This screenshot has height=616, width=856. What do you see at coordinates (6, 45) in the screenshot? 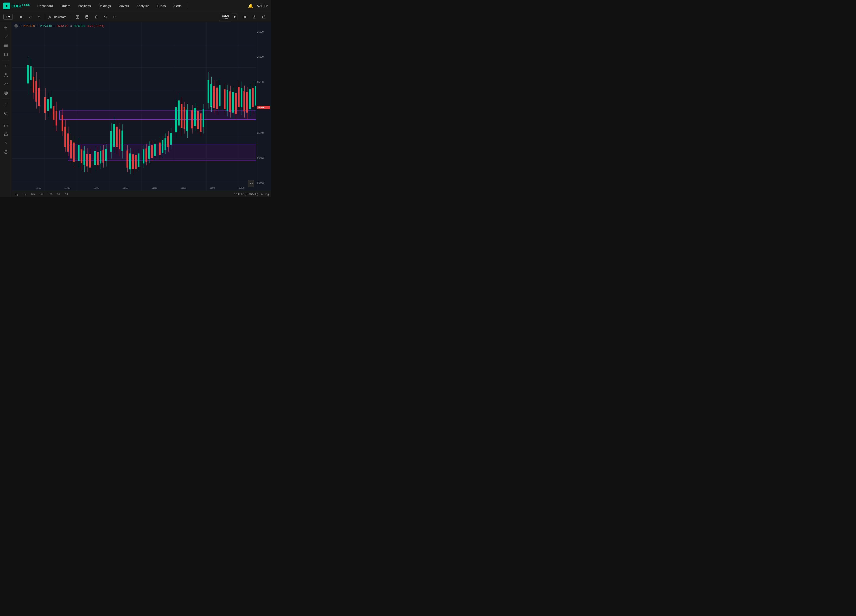
I see `fib-tool` at bounding box center [6, 45].